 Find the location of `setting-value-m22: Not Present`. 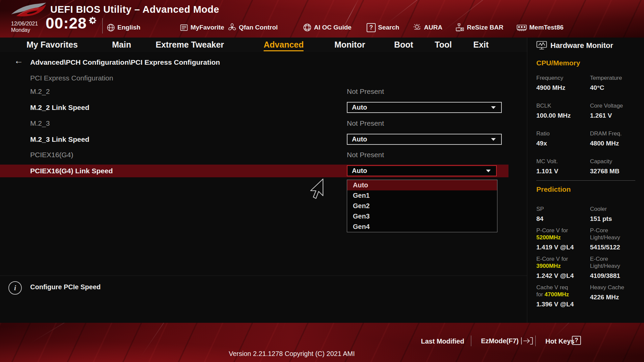

setting-value-m22: Not Present is located at coordinates (366, 92).